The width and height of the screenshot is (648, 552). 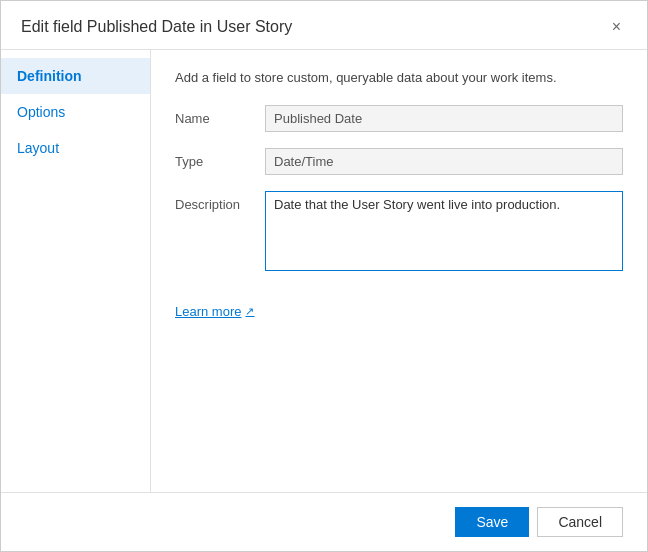 I want to click on learn-more-row: Learn more ↗, so click(x=399, y=311).